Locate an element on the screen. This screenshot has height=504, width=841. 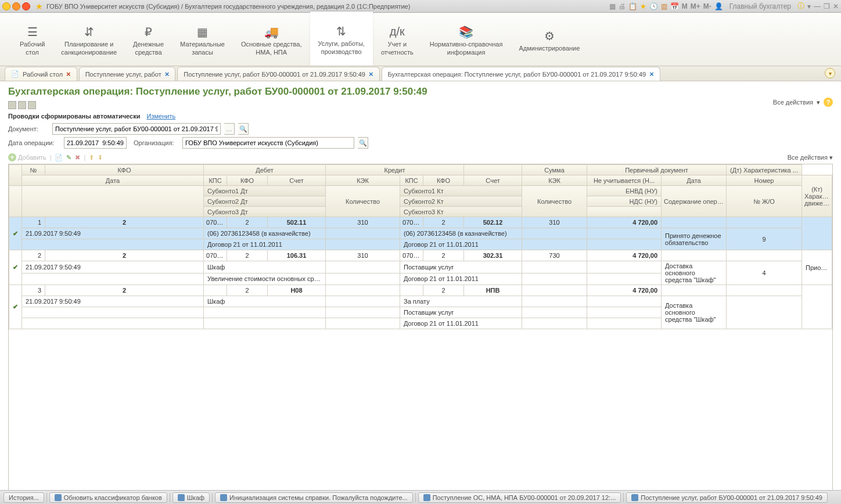
ribbon-item-0: ☰Рабочийстол is located at coordinates (33, 39).